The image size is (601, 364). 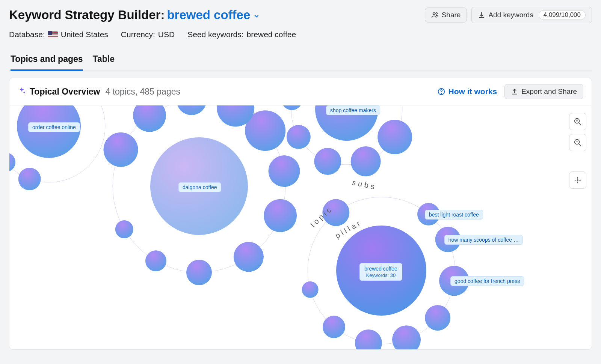 What do you see at coordinates (257, 16) in the screenshot?
I see `chevron-down-icon` at bounding box center [257, 16].